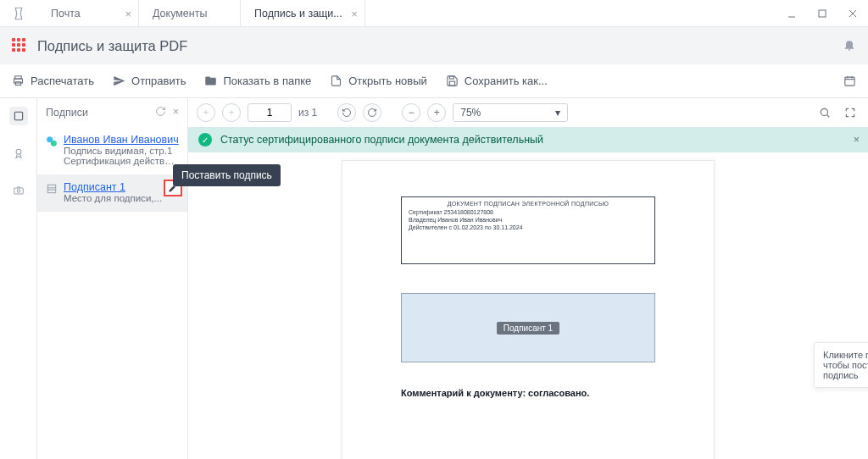  What do you see at coordinates (231, 113) in the screenshot?
I see `next-page-add-icon: +` at bounding box center [231, 113].